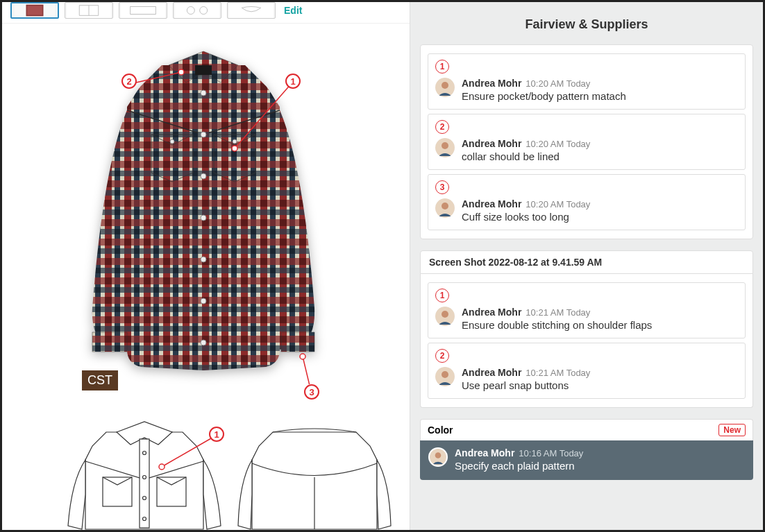 The image size is (765, 532). I want to click on thumbnail-row: Edit, so click(205, 12).